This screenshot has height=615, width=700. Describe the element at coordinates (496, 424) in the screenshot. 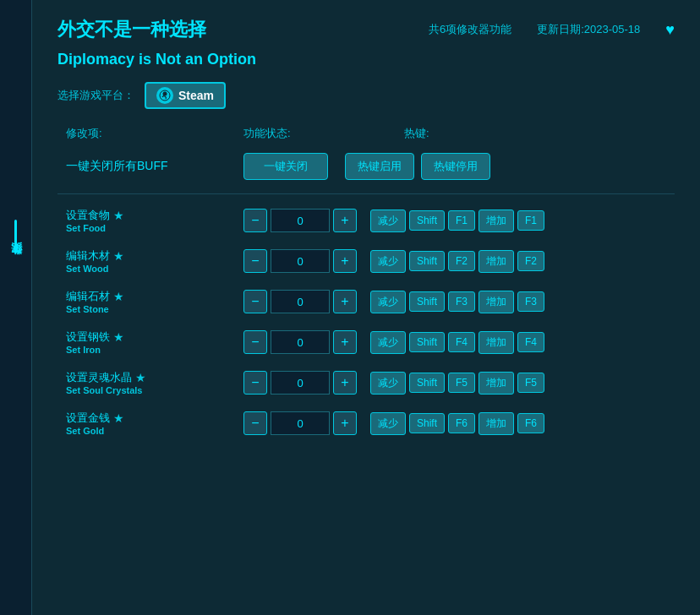

I see `increase-btn-5: 增加` at that location.